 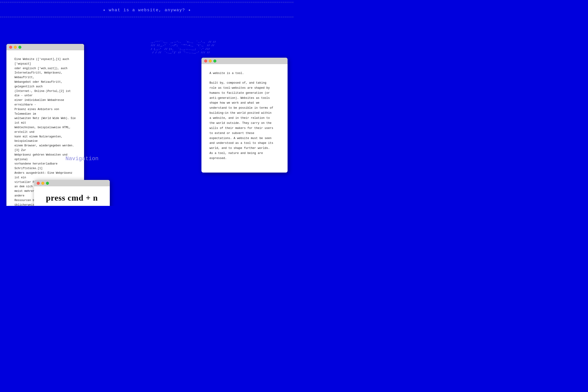 What do you see at coordinates (206, 61) in the screenshot?
I see `close-button-english` at bounding box center [206, 61].